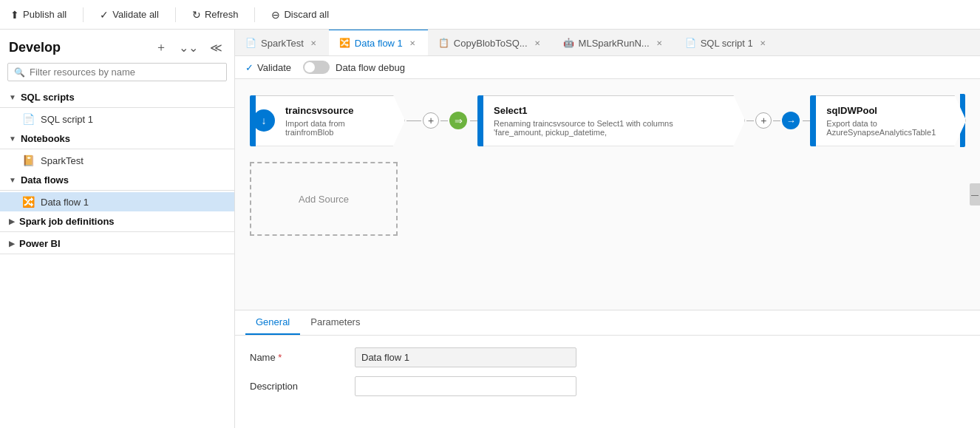 This screenshot has height=428, width=980. What do you see at coordinates (28, 119) in the screenshot?
I see `sql-script-icon: 📄` at bounding box center [28, 119].